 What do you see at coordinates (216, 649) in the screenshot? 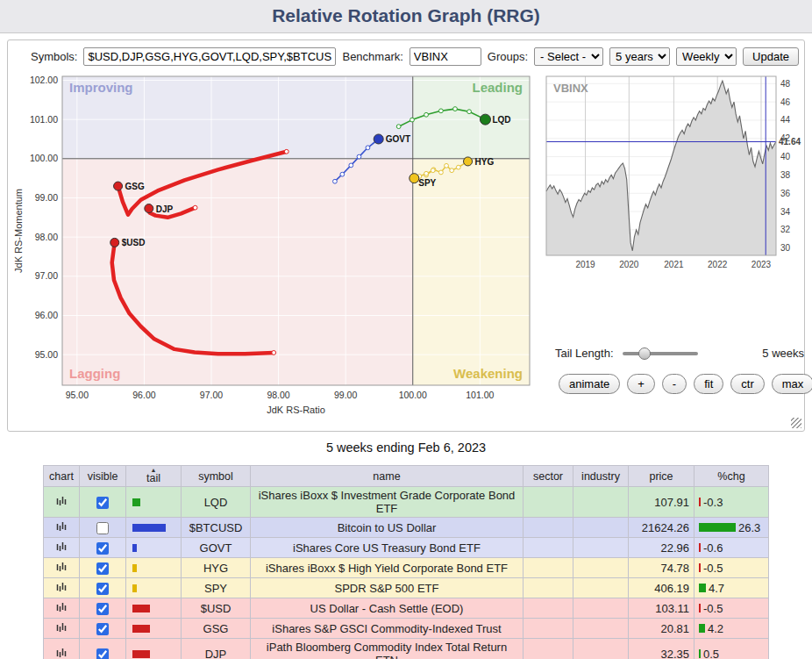
I see `symbol-cell: DJP` at bounding box center [216, 649].